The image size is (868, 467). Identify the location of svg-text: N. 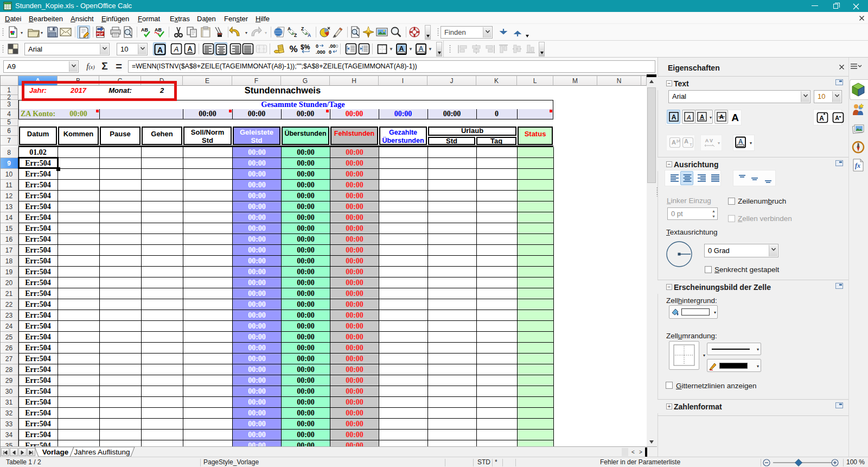
(858, 144).